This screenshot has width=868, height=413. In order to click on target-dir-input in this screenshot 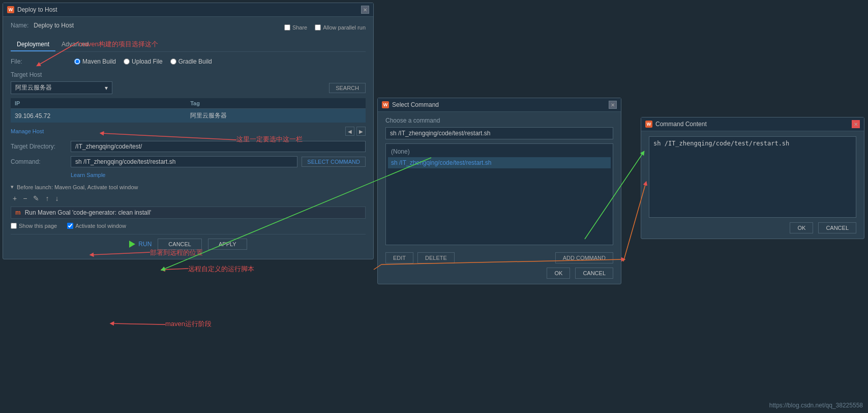, I will do `click(218, 146)`.